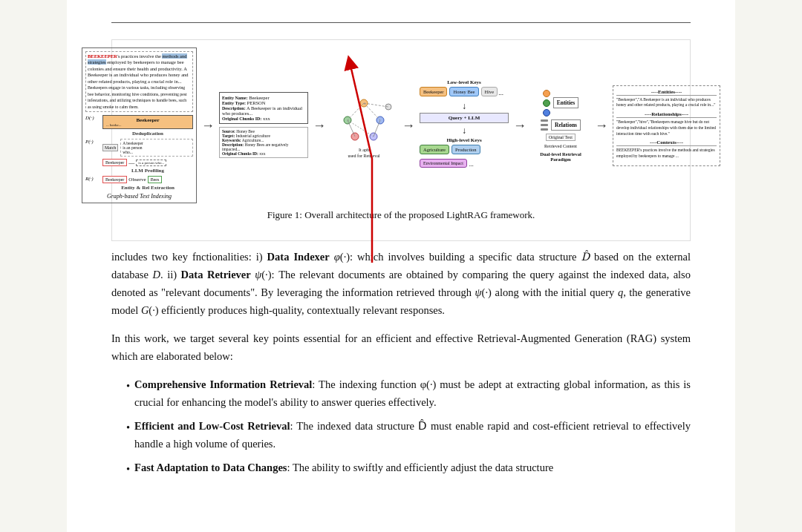 The height and width of the screenshot is (532, 802). What do you see at coordinates (140, 125) in the screenshot?
I see `panel-indexing: BEEKEEPER's practices involve the method…` at bounding box center [140, 125].